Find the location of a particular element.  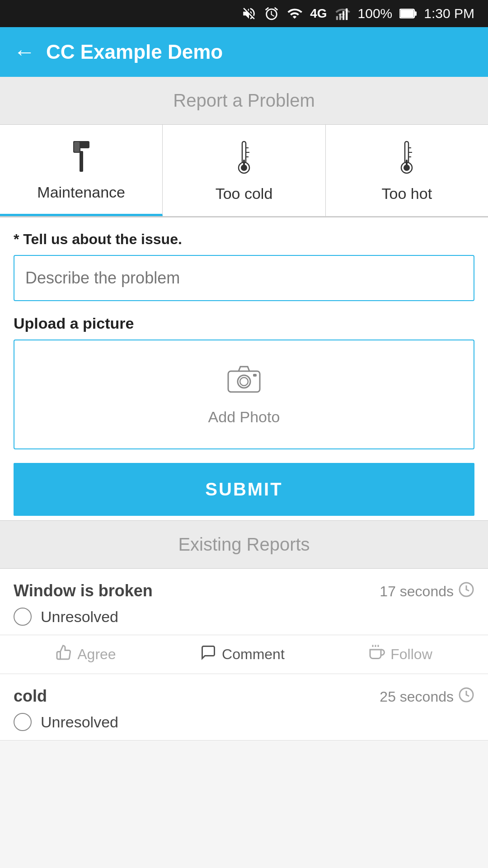

report-status-0: Unresolved is located at coordinates (80, 617).